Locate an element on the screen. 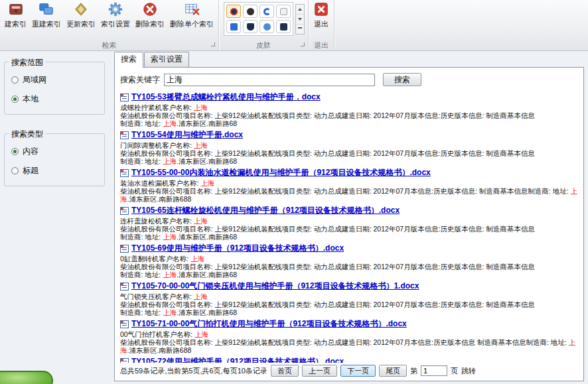 Image resolution: width=588 pixels, height=384 pixels. page-number-input is located at coordinates (434, 371).